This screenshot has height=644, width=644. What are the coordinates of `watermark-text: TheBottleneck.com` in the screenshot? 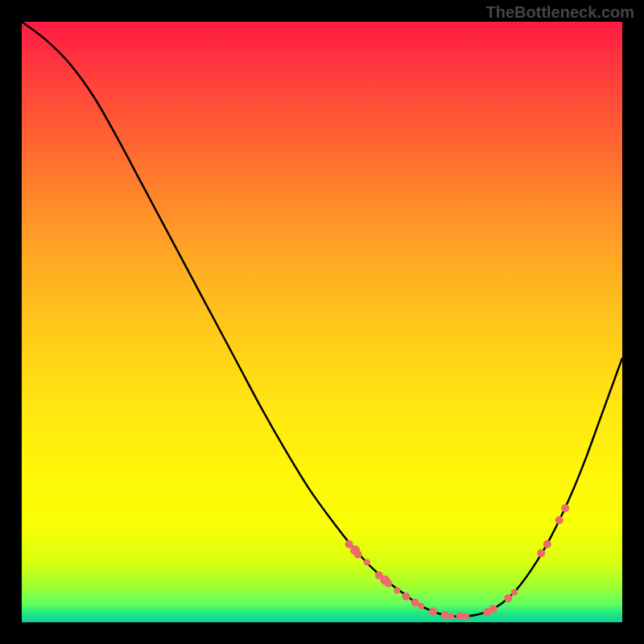 It's located at (560, 13).